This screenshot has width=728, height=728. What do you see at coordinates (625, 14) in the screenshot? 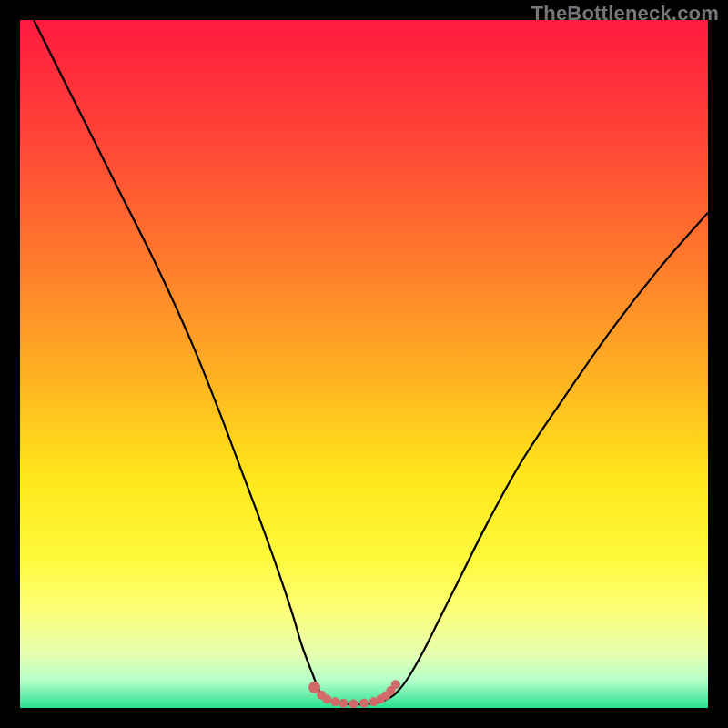
I see `watermark-text: TheBottleneck.com` at bounding box center [625, 14].